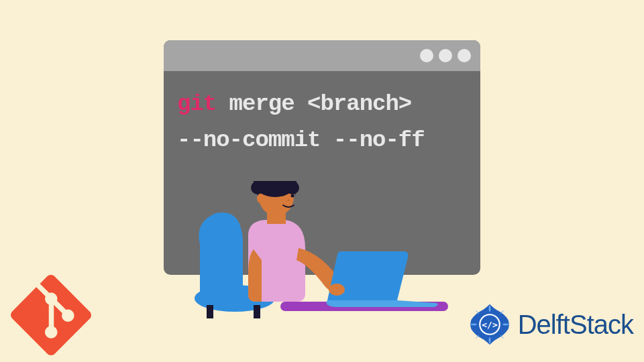  Describe the element at coordinates (576, 324) in the screenshot. I see `delftstack-text: DelftStack` at that location.